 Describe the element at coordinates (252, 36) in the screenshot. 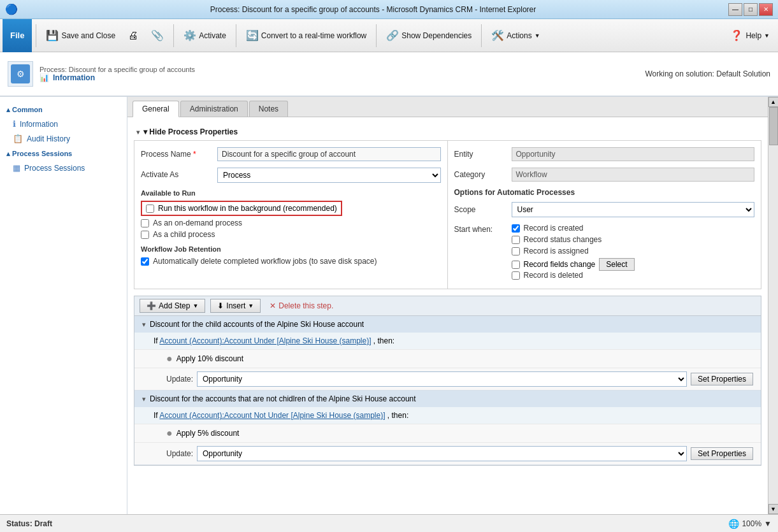

I see `convert-icon: 🔄` at that location.